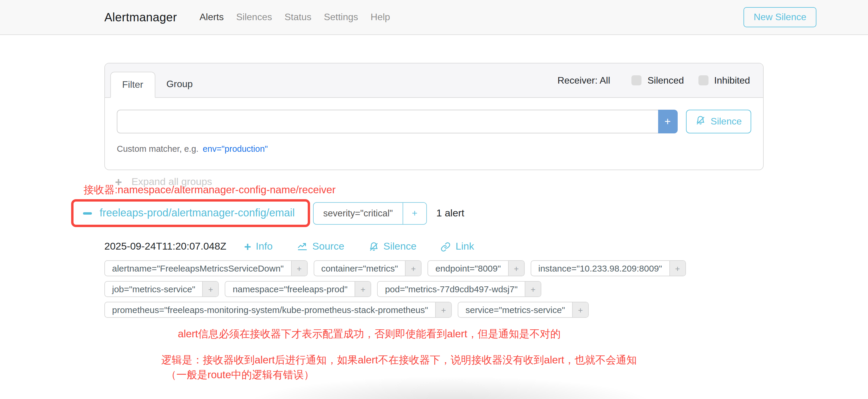 The width and height of the screenshot is (868, 399). I want to click on filter-panel-body: + Silence Custom matcher, e.g.env="produ…, so click(434, 133).